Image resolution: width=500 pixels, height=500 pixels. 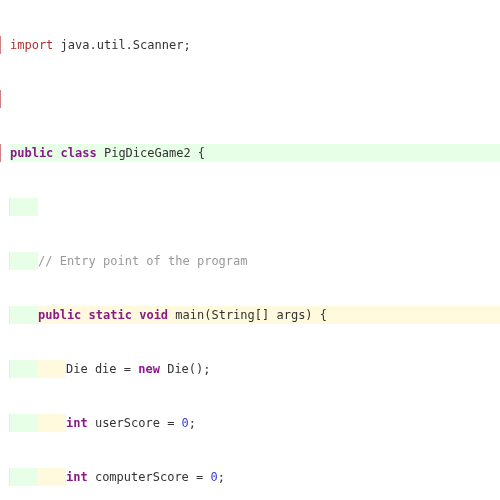 I want to click on code-line: import java.util.Scanner;, so click(x=250, y=45).